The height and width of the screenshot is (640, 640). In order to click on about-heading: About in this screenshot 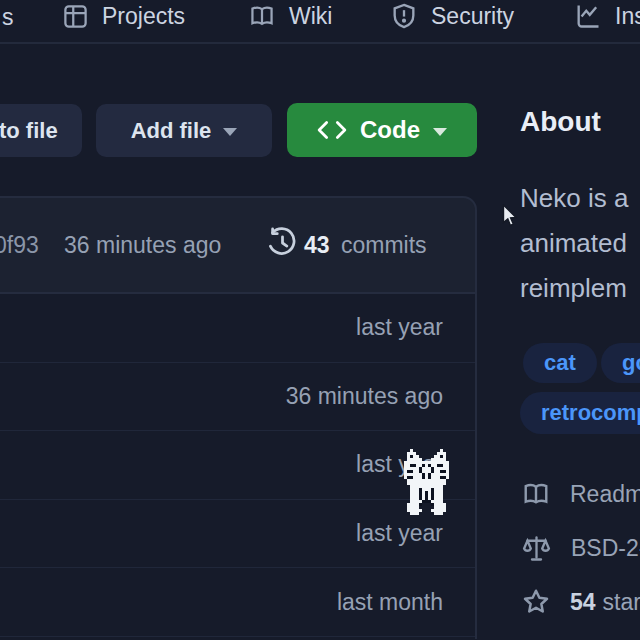, I will do `click(560, 122)`.